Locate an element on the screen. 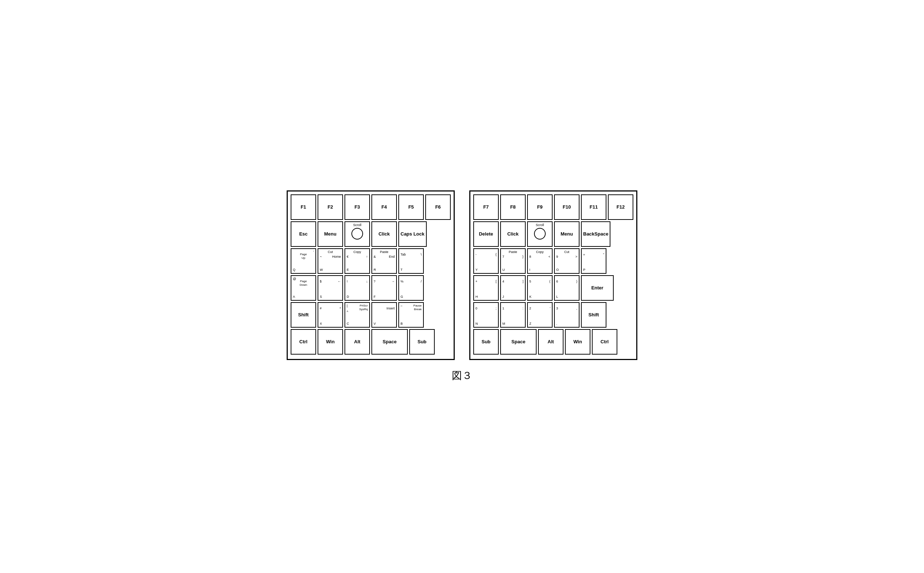 This screenshot has width=924, height=573. left-fkey-row: F1 F2 F3 F4 F5 F6 is located at coordinates (371, 207).